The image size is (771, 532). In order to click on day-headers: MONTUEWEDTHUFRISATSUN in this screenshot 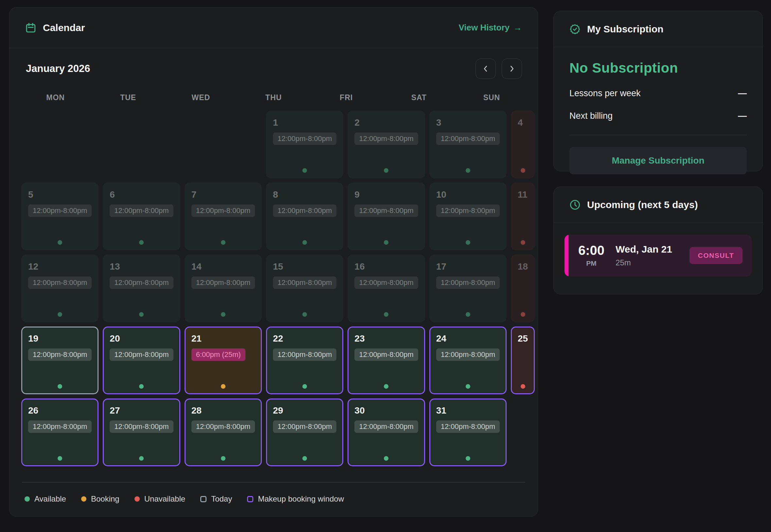, I will do `click(274, 98)`.